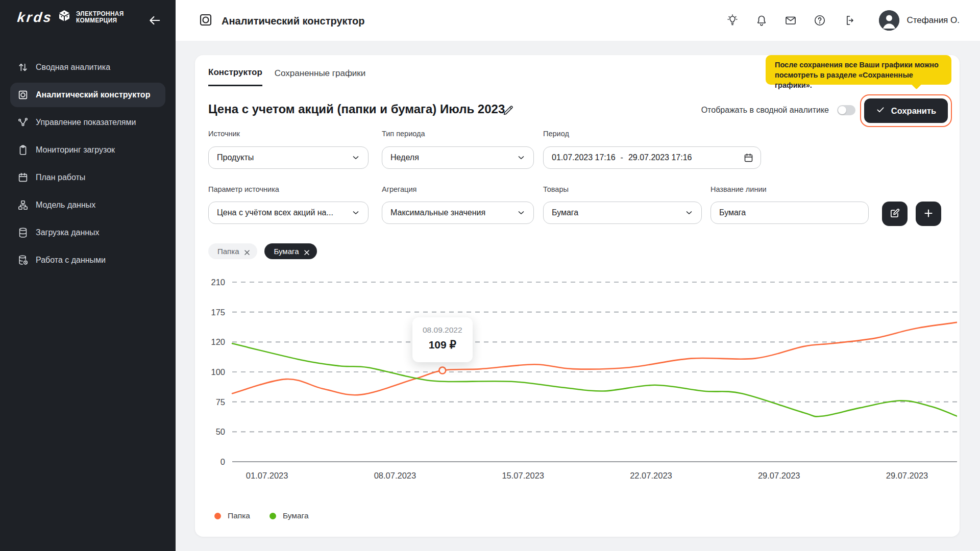  Describe the element at coordinates (623, 213) in the screenshot. I see `products-select: Бумага` at that location.